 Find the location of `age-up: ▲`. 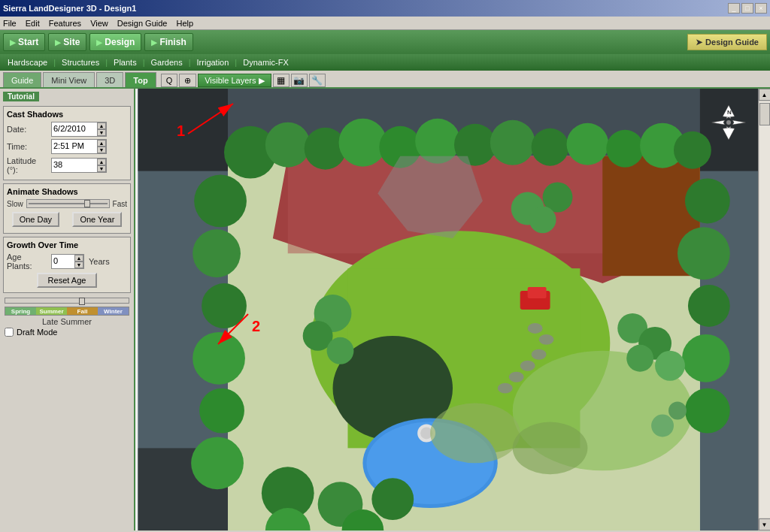

age-up: ▲ is located at coordinates (79, 258).